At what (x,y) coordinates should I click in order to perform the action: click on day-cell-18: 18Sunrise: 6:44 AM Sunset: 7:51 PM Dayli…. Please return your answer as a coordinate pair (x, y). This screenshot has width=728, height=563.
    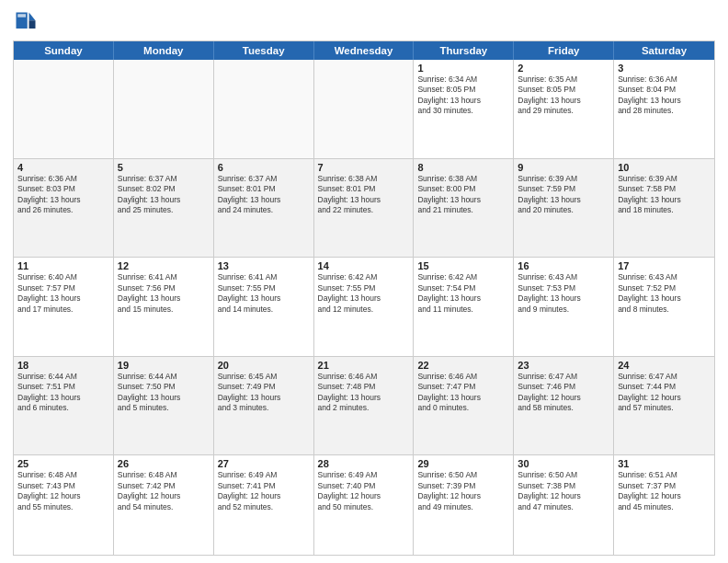
    Looking at the image, I should click on (64, 407).